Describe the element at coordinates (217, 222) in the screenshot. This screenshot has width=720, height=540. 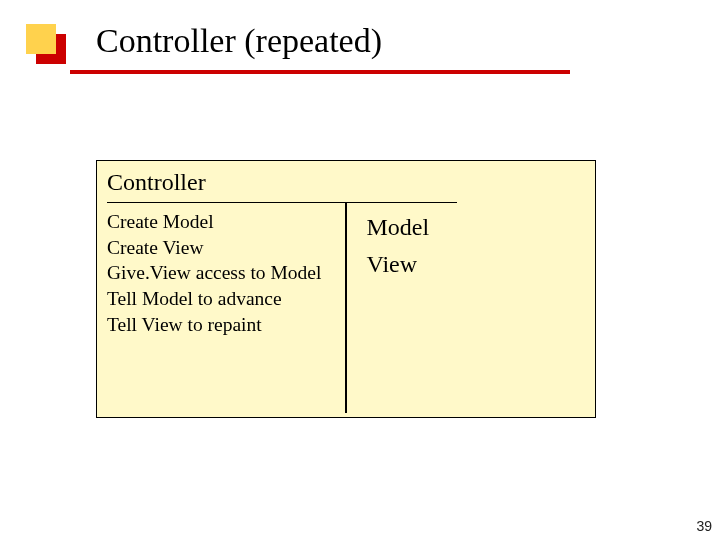
I see `action-line-1: Create Model` at that location.